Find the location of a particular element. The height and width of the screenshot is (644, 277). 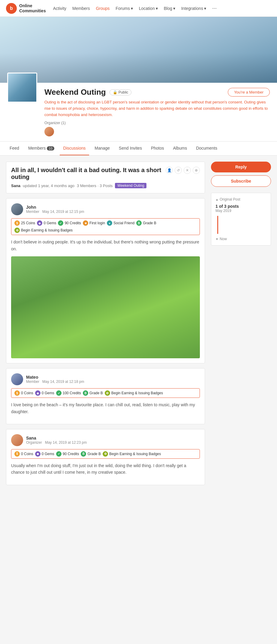

post-sana: Sana Organizer May 14, 2019 at 12:23 pm … is located at coordinates (106, 457).